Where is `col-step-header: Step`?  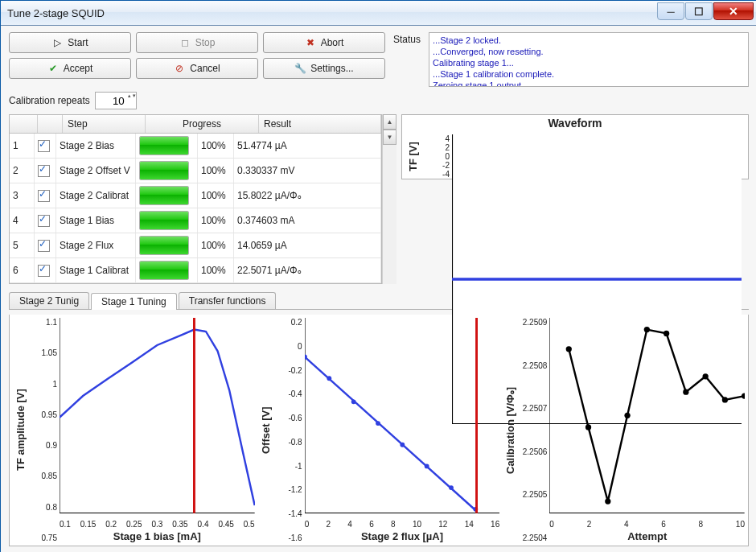 col-step-header: Step is located at coordinates (105, 124).